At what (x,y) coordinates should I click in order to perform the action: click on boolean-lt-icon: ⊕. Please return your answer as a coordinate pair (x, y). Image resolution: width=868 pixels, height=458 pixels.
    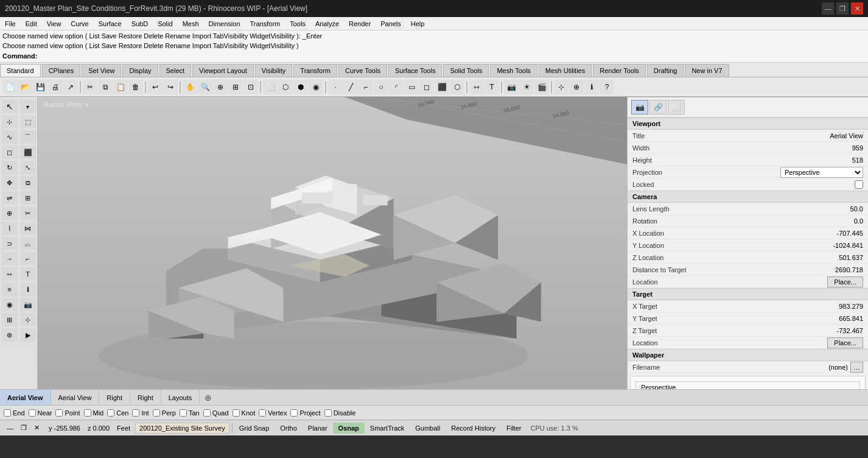
    Looking at the image, I should click on (10, 213).